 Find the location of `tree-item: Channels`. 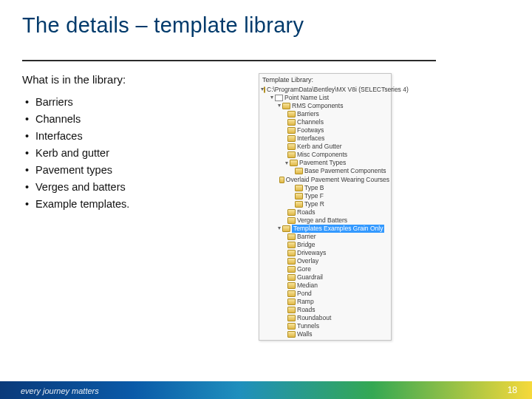

tree-item: Channels is located at coordinates (310, 123).